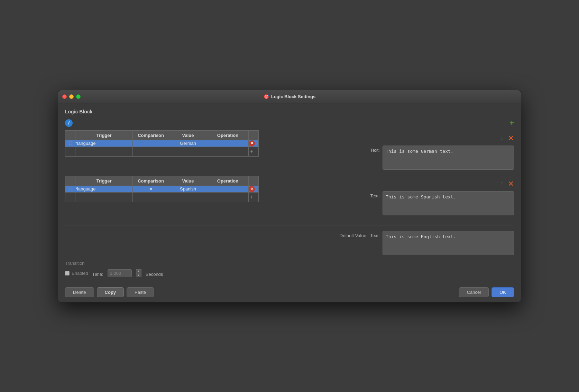  I want to click on text-input-2: This is some Spanish text., so click(448, 203).